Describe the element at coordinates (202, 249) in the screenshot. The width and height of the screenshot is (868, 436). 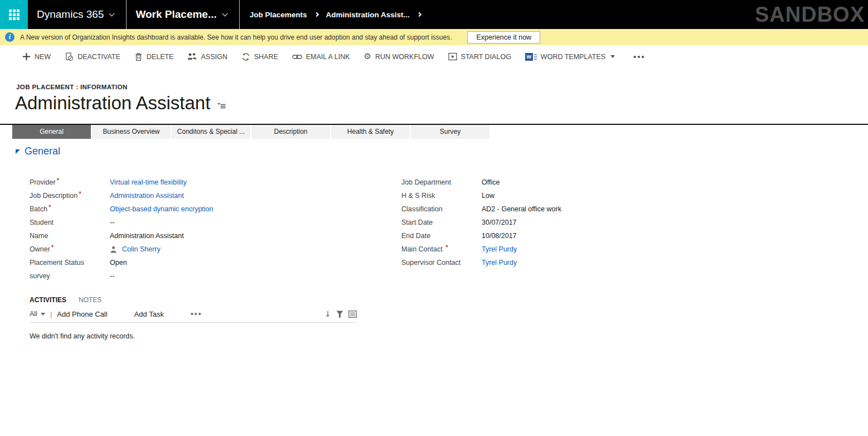
I see `field-owner: Owner* Colin Sherry` at that location.